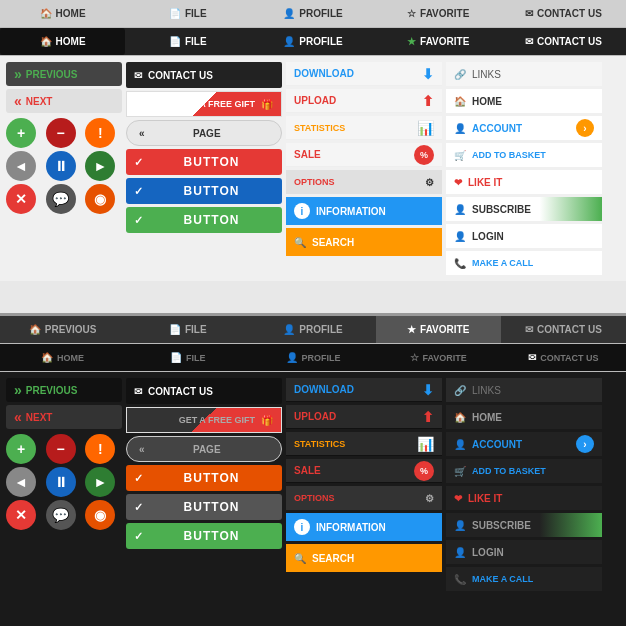  Describe the element at coordinates (460, 236) in the screenshot. I see `login-icon: 👤` at that location.